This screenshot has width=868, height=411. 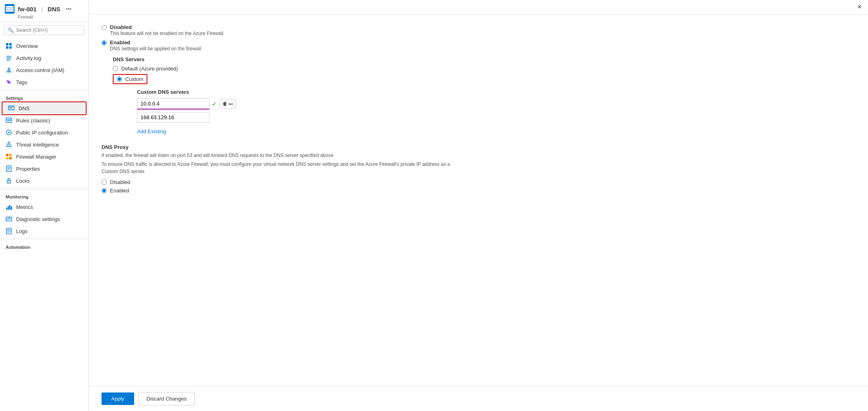 I want to click on search-box: 🔍, so click(x=44, y=30).